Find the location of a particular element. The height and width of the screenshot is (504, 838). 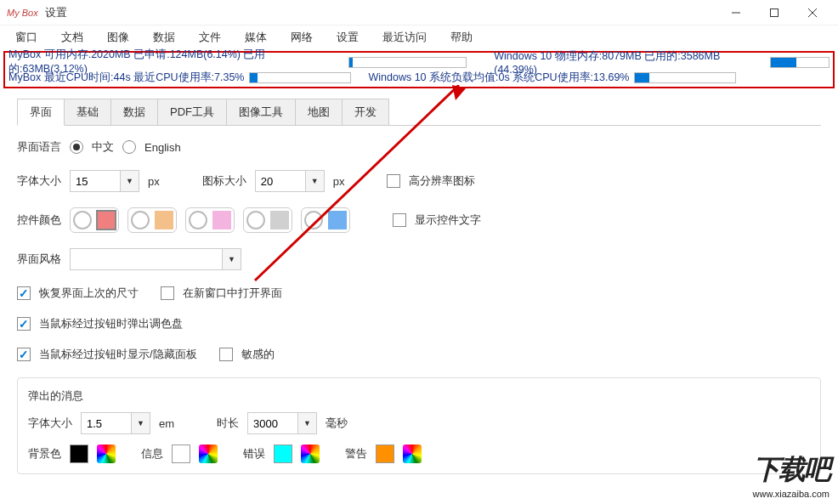

popup-bg-swatch is located at coordinates (79, 454).